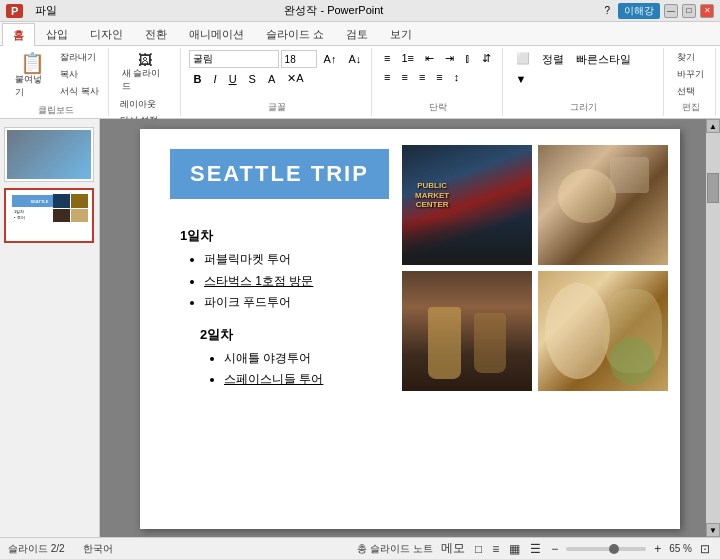 Image resolution: width=720 pixels, height=560 pixels. Describe the element at coordinates (80, 58) in the screenshot. I see `cut-button: 잘라내기` at that location.